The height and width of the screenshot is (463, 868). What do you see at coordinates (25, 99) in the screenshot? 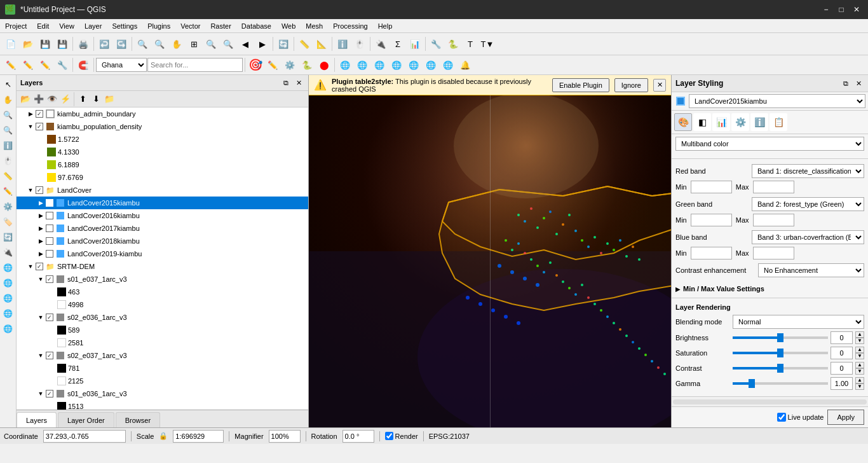
I see `open-layer-button: 📂` at bounding box center [25, 99].